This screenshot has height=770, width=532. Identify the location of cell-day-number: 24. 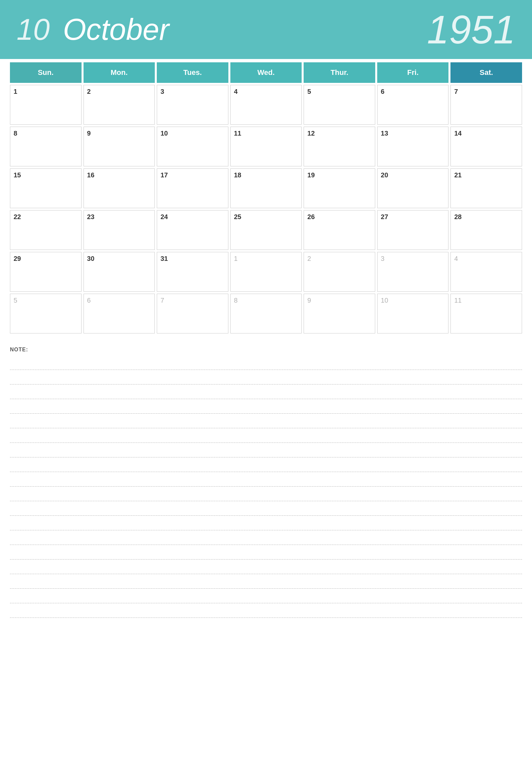
(164, 217).